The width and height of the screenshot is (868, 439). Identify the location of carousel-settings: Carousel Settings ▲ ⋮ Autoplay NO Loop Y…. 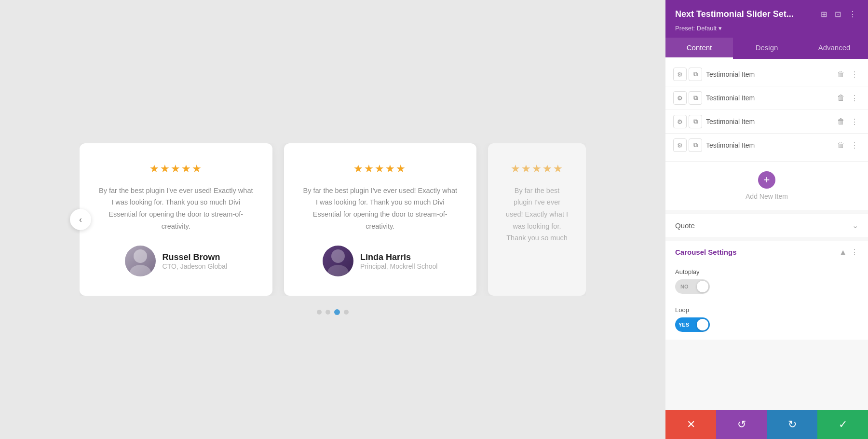
(767, 290).